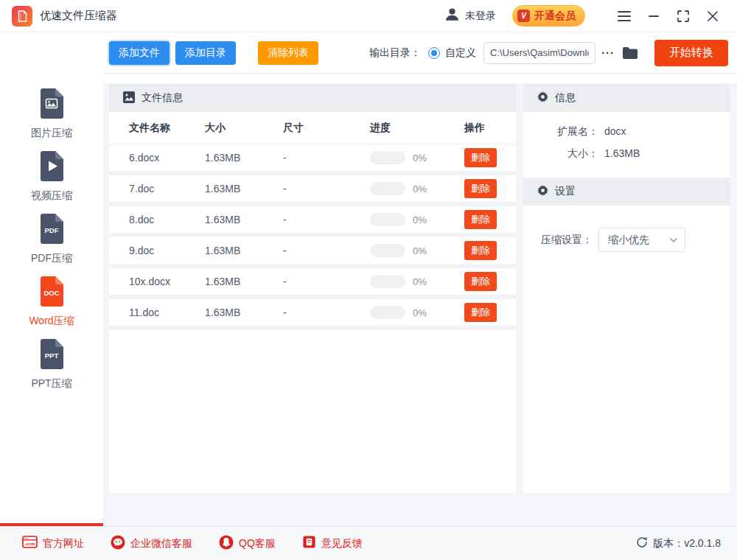  Describe the element at coordinates (129, 99) in the screenshot. I see `image-icon` at that location.